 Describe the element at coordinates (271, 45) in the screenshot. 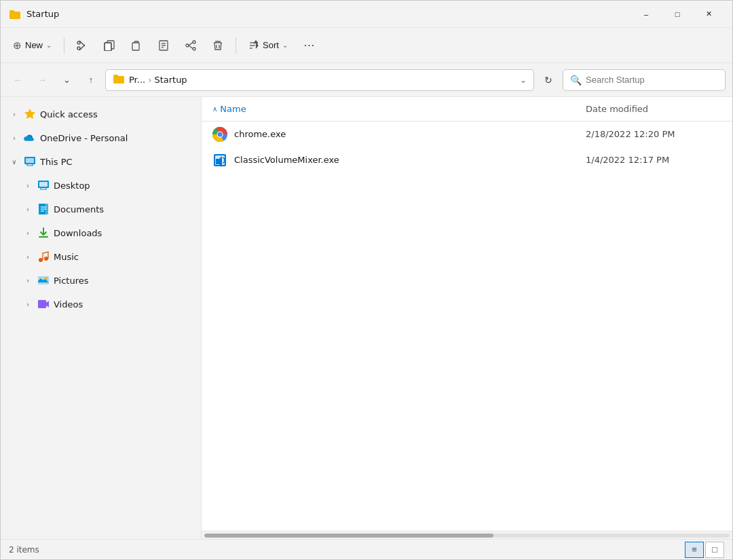

I see `sort-label: Sort` at that location.